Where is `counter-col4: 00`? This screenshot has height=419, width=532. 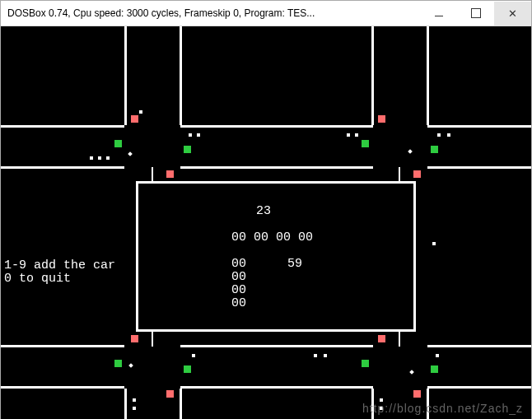
counter-col4: 00 is located at coordinates (239, 303).